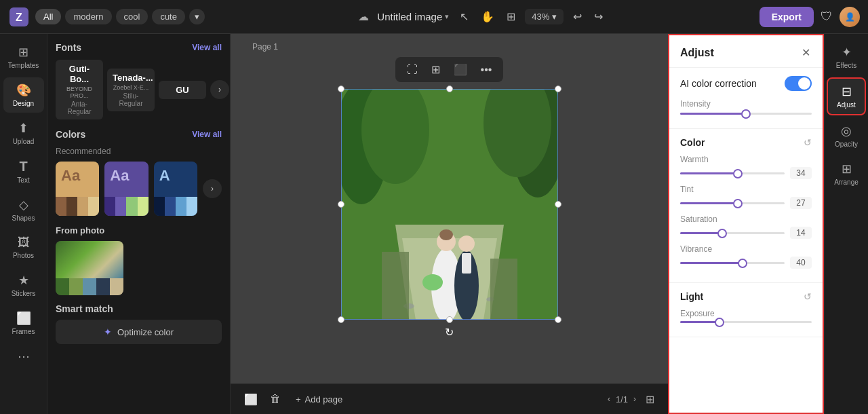 This screenshot has height=414, width=868. Describe the element at coordinates (846, 136) in the screenshot. I see `tab-opacity: ◎ Opacity` at that location.